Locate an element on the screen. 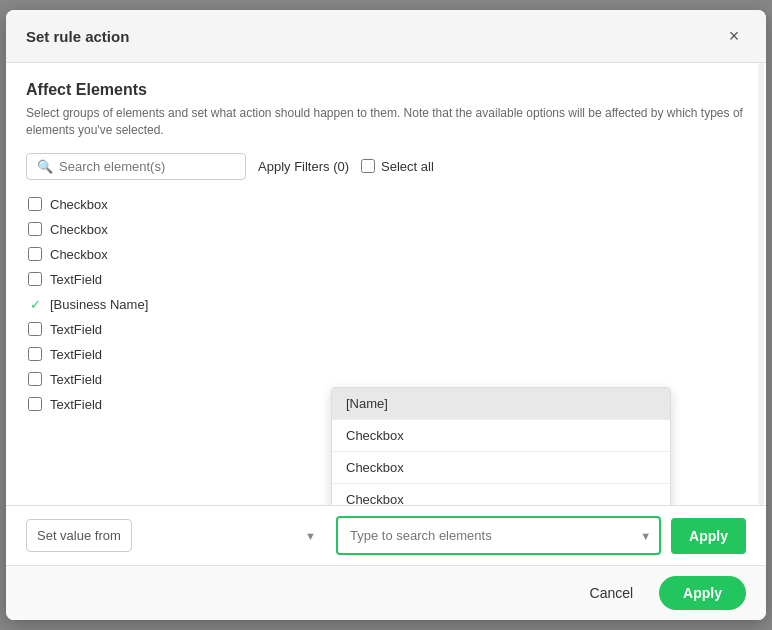  element-label: [Business Name] is located at coordinates (99, 304).